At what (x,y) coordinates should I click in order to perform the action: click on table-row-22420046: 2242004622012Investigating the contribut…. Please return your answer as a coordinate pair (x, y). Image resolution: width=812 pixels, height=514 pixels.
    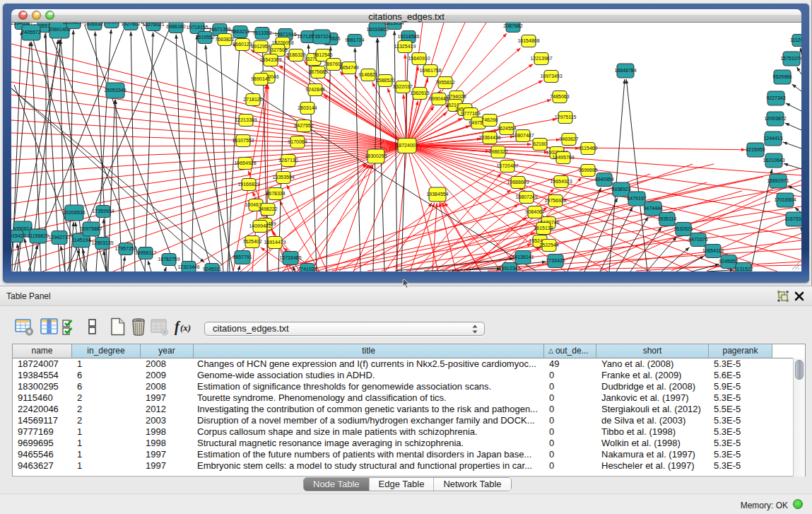
    Looking at the image, I should click on (403, 409).